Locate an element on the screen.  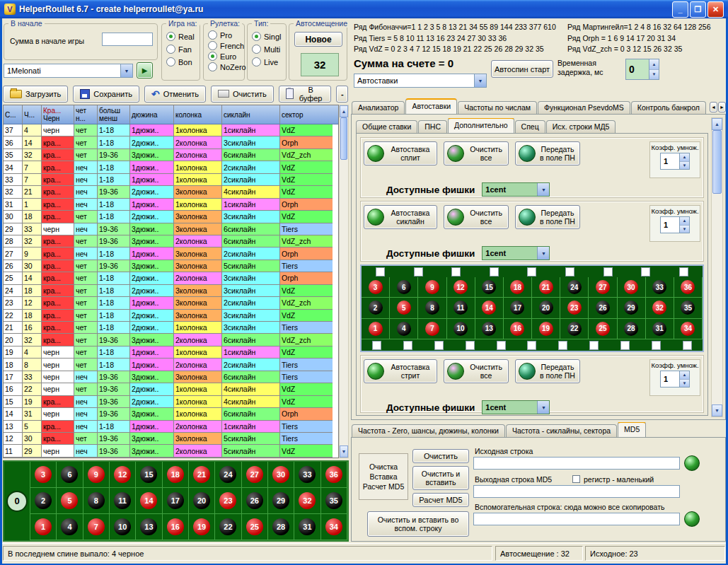
table-row: 3532кра...чет19-363дюжи..2колонка6сиклай… is located at coordinates (171, 156).